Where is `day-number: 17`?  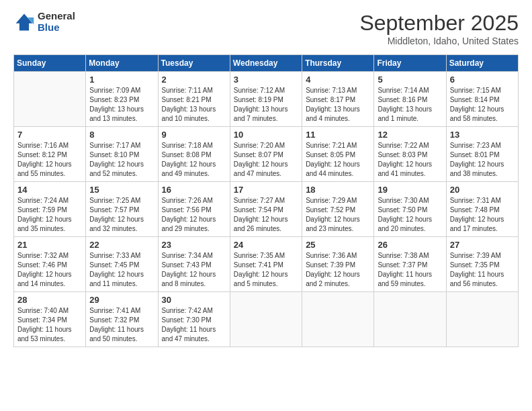 day-number: 17 is located at coordinates (266, 189).